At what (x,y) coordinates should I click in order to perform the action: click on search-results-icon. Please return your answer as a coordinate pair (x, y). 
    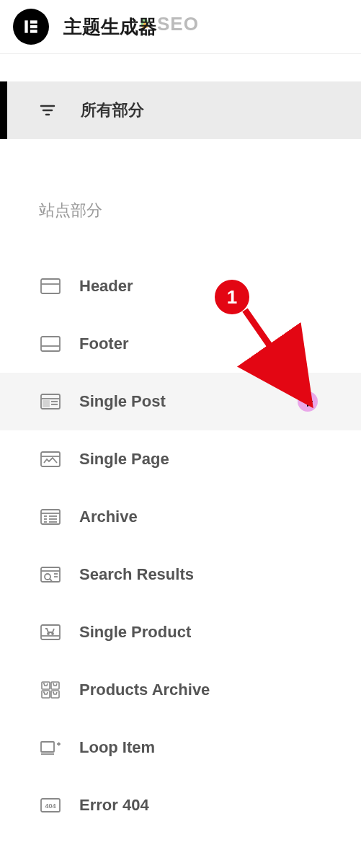
    Looking at the image, I should click on (50, 575).